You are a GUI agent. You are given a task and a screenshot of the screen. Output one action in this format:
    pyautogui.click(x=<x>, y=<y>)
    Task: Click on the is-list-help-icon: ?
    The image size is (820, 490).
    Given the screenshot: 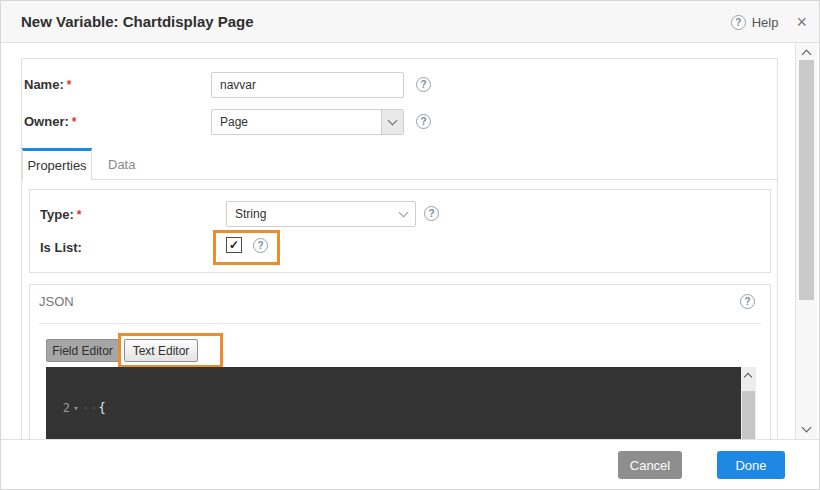 What is the action you would take?
    pyautogui.click(x=260, y=246)
    